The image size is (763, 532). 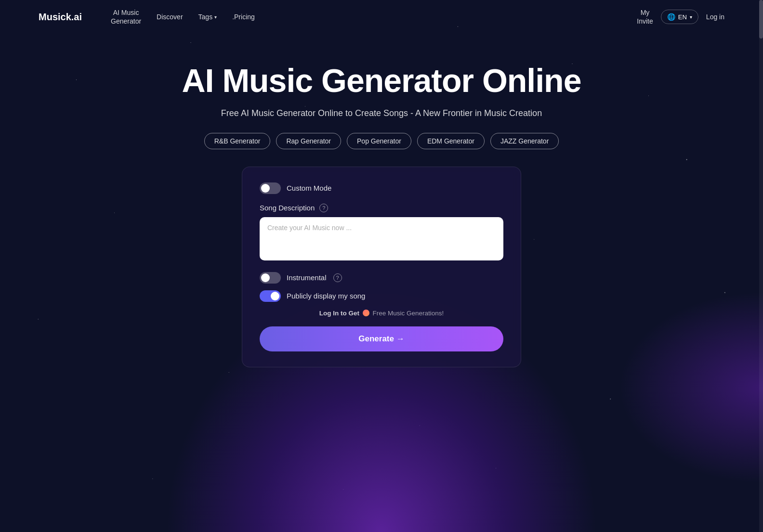 I want to click on custom-mode-row: Custom Mode, so click(x=382, y=188).